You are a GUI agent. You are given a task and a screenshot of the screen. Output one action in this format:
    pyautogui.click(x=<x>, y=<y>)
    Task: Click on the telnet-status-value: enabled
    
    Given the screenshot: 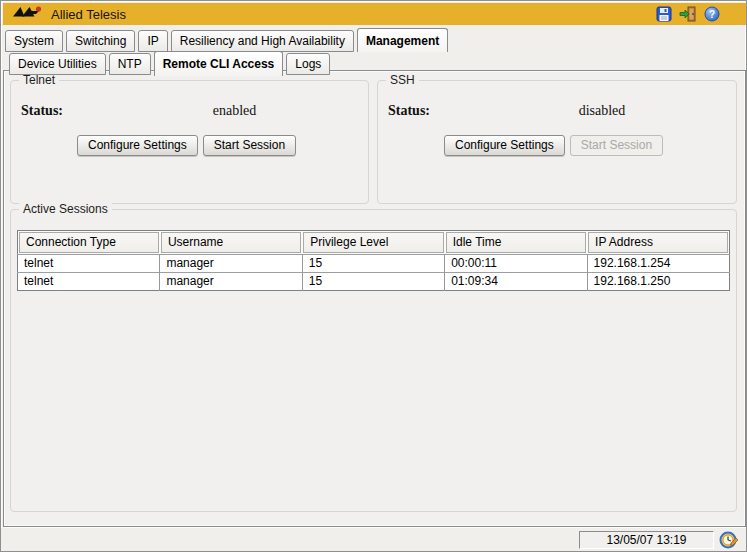 What is the action you would take?
    pyautogui.click(x=234, y=111)
    